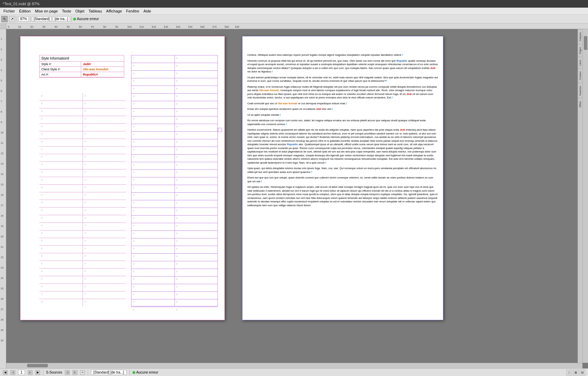  I want to click on toolbar-separator, so click(17, 19).